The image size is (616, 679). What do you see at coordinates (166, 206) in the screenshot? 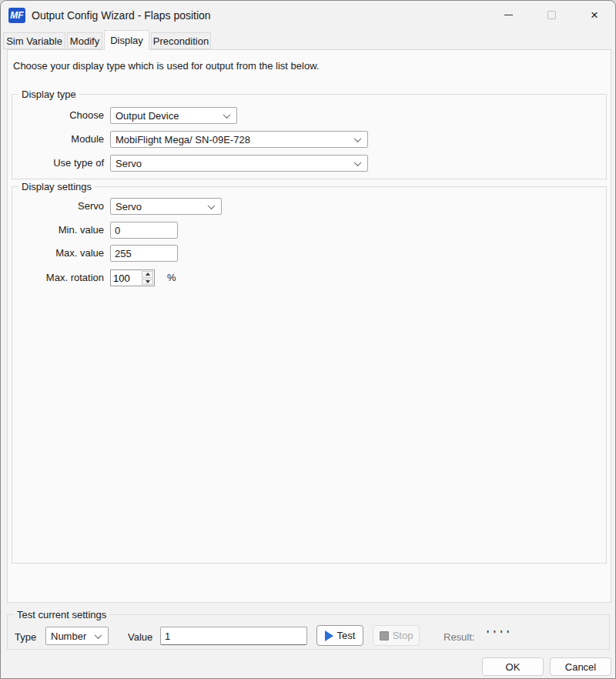
I see `servo-combo: Servo` at bounding box center [166, 206].